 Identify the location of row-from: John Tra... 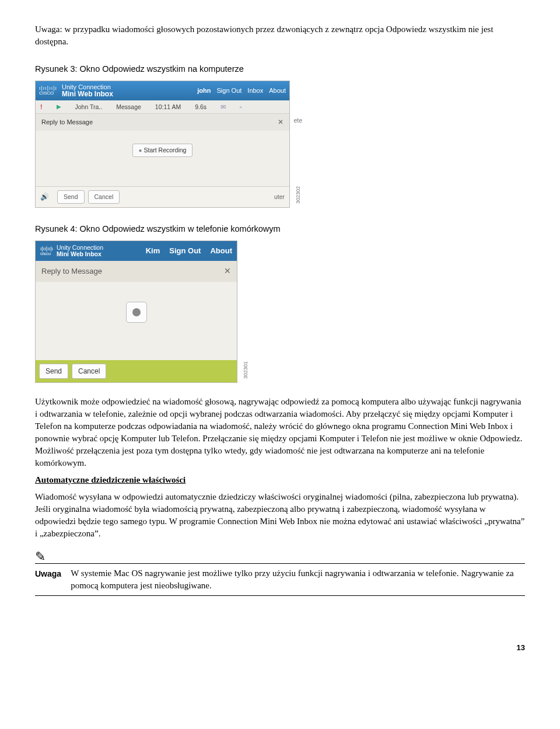
(89, 107).